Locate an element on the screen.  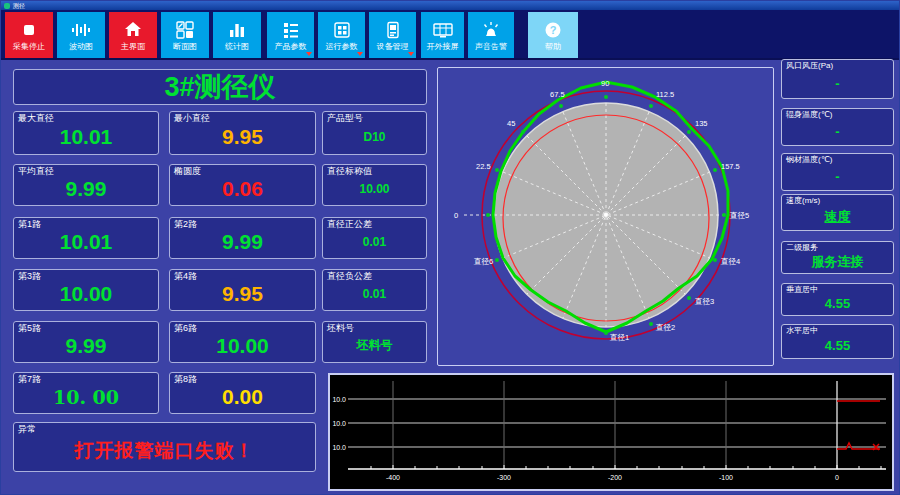
device-manage-icon is located at coordinates (393, 30).